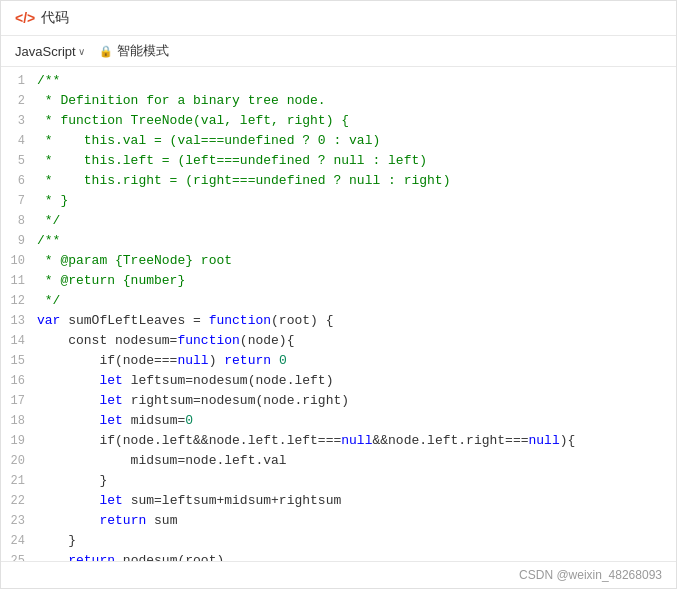 The width and height of the screenshot is (677, 589). Describe the element at coordinates (338, 52) in the screenshot. I see `toolbar: JavaScript ∨ 🔒 智能模式` at that location.